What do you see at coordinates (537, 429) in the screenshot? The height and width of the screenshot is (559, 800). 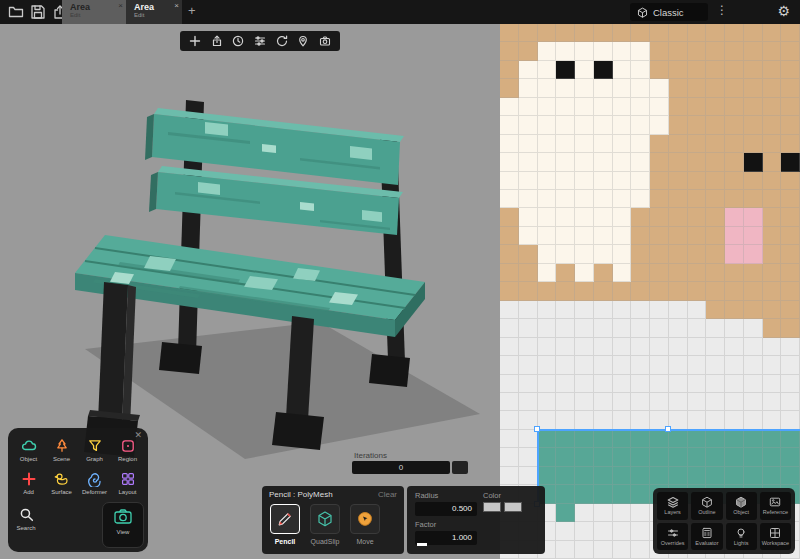 I see `selection-handle` at bounding box center [537, 429].